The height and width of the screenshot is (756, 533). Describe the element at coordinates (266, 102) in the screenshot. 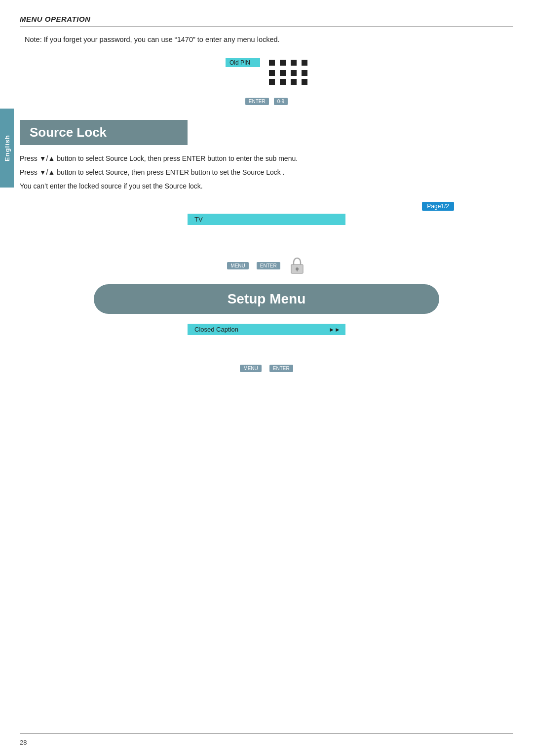

I see `pin-button-area: ENTER 0-9` at that location.